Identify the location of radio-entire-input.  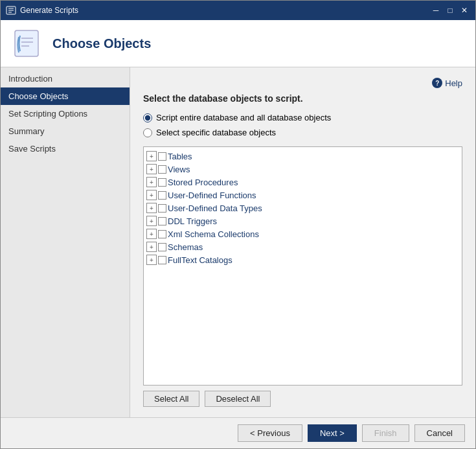
(148, 118).